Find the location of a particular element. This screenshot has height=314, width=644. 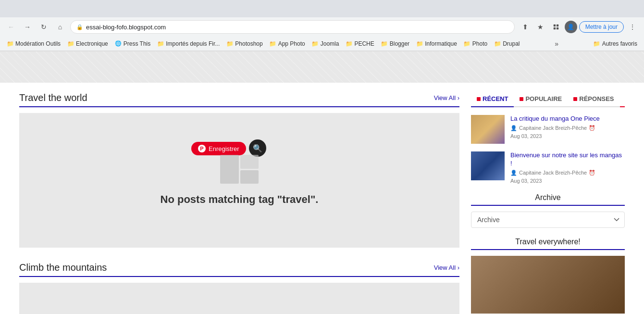

widget-image-box: Vu sur Foforum is located at coordinates (548, 285).